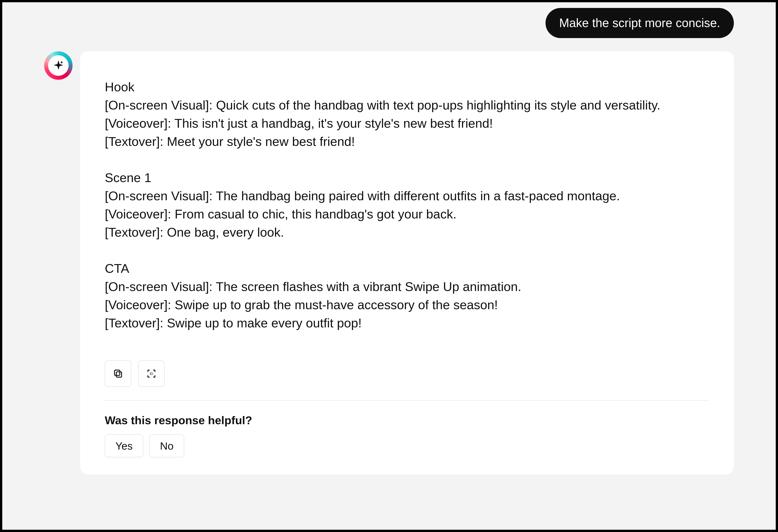  What do you see at coordinates (58, 66) in the screenshot?
I see `assistant-avatar` at bounding box center [58, 66].